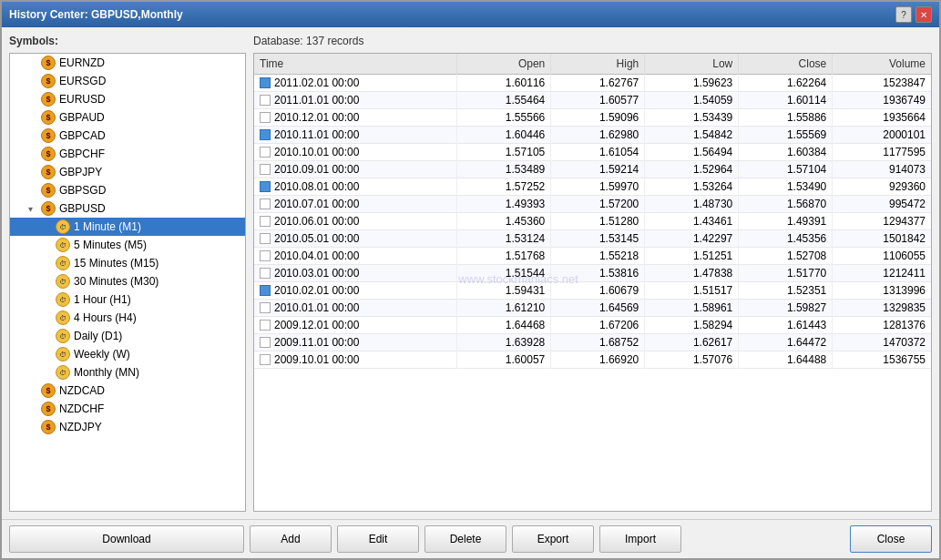 This screenshot has width=941, height=560. What do you see at coordinates (598, 361) in the screenshot?
I see `cell-high: 1.66920` at bounding box center [598, 361].